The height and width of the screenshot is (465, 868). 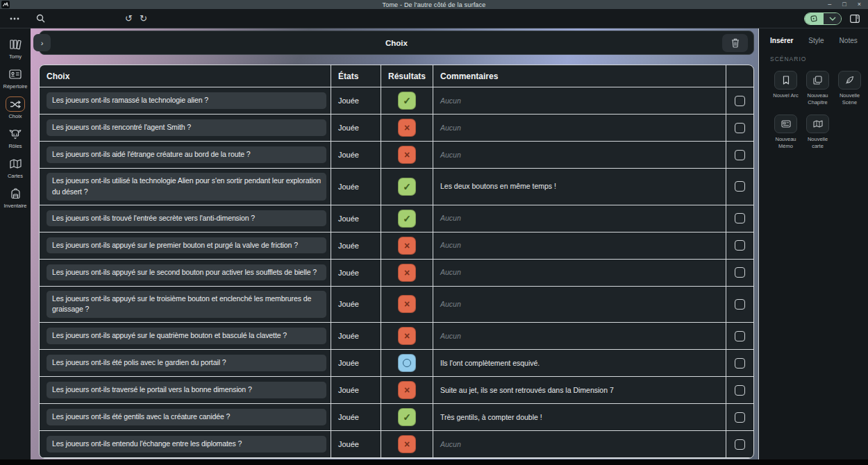 What do you see at coordinates (15, 19) in the screenshot?
I see `more-menu-button` at bounding box center [15, 19].